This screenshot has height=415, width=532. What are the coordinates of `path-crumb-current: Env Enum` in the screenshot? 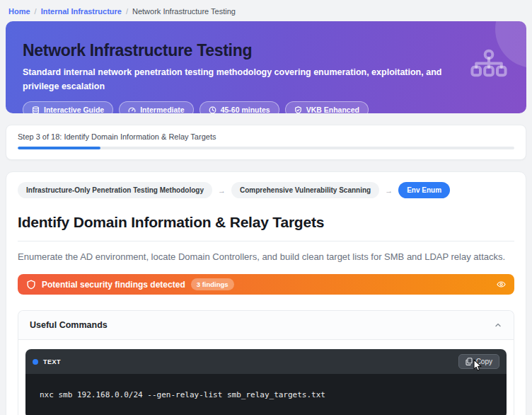 It's located at (424, 190).